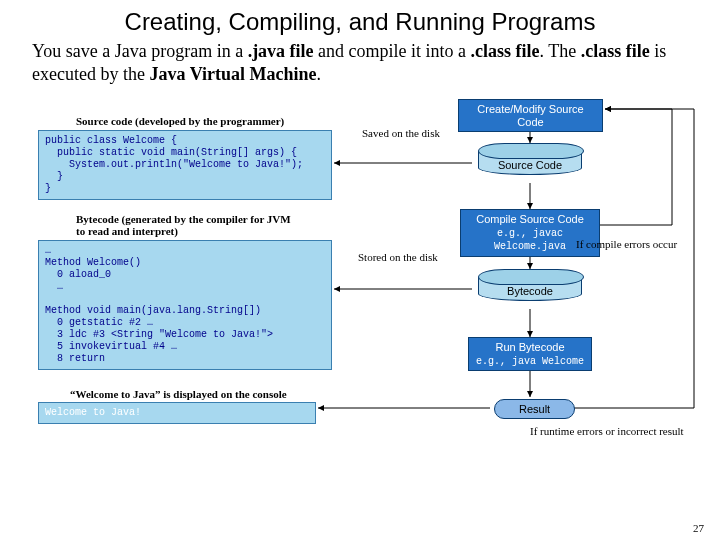 The image size is (720, 540). I want to click on step-create: Create/Modify Source Code, so click(530, 116).